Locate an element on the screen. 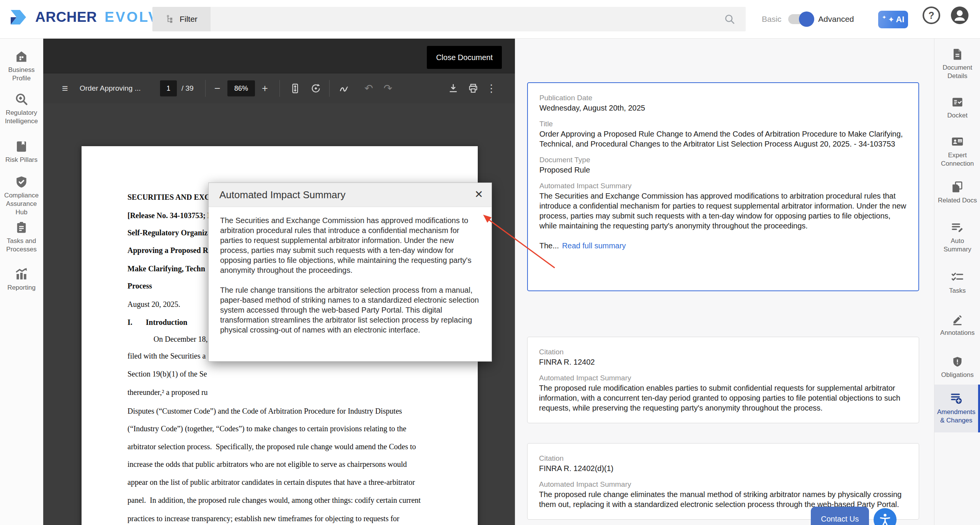 The height and width of the screenshot is (525, 980). tasks-and-processes-icon is located at coordinates (21, 228).